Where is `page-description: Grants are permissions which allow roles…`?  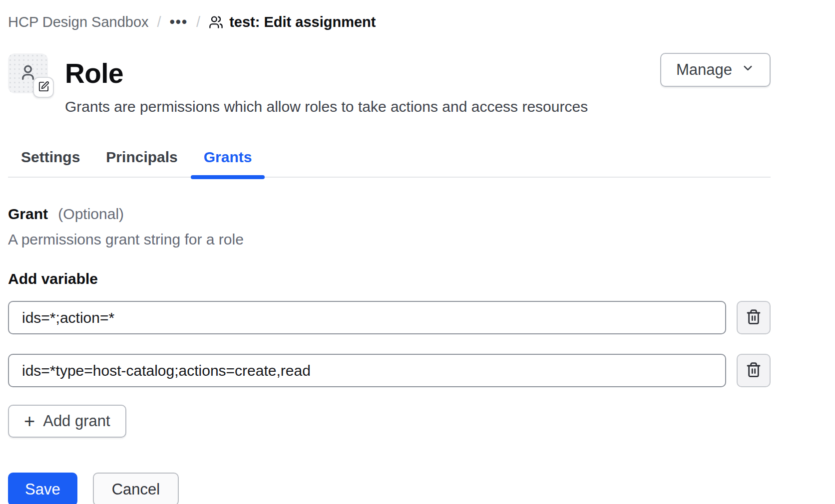
page-description: Grants are permissions which allow roles… is located at coordinates (418, 107).